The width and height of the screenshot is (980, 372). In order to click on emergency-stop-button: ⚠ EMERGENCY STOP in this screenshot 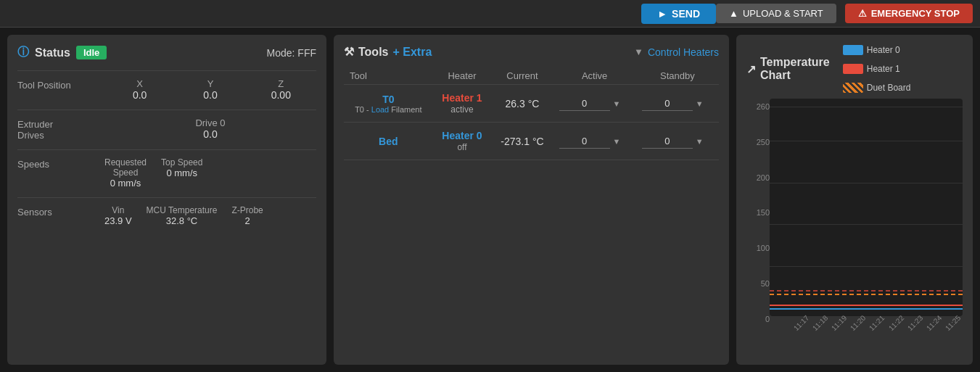, I will do `click(909, 13)`.